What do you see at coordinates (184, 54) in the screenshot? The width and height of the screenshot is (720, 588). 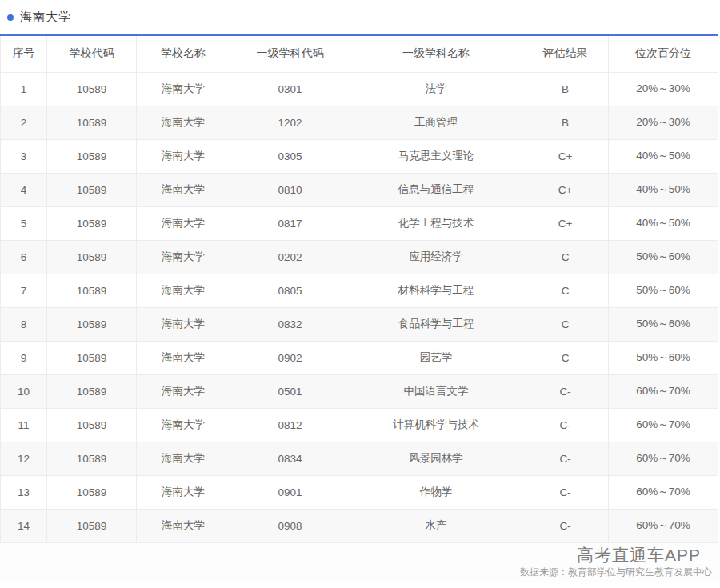 I see `header-cell-school_name: 学校名称` at bounding box center [184, 54].